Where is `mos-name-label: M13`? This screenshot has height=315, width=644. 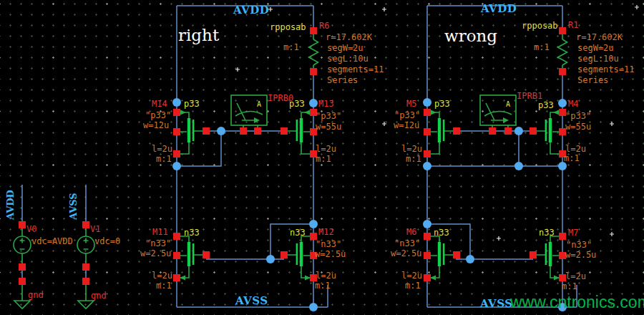 mos-name-label: M13 is located at coordinates (326, 104).